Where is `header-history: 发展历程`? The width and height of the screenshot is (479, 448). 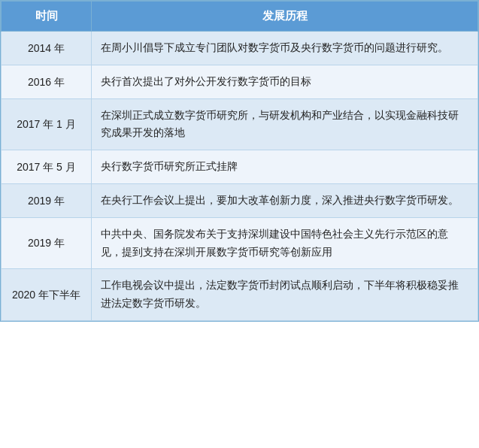
header-history: 发展历程 is located at coordinates (285, 17).